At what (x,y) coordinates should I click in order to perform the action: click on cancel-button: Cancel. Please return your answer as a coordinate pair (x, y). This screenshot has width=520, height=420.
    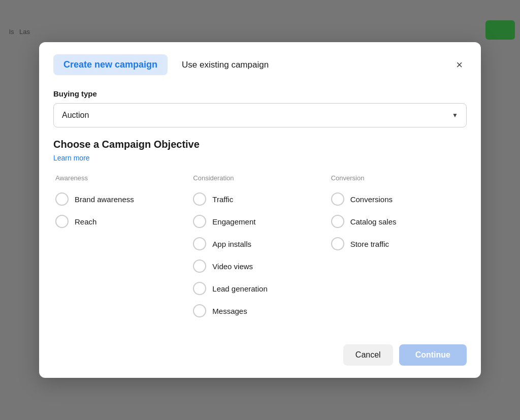
    Looking at the image, I should click on (368, 355).